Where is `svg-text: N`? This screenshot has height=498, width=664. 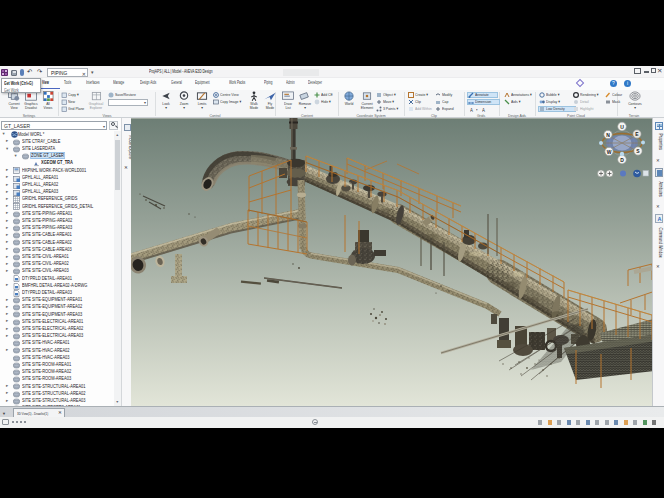
svg-text: N is located at coordinates (608, 135).